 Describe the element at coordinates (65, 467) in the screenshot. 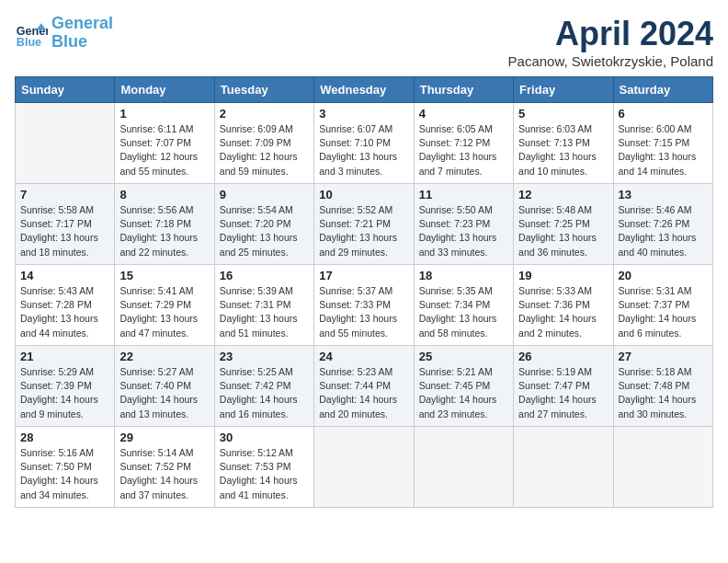

I see `calendar-cell: 28Sunrise: 5:16 AMSunset: 7:50 PMDayligh…` at that location.